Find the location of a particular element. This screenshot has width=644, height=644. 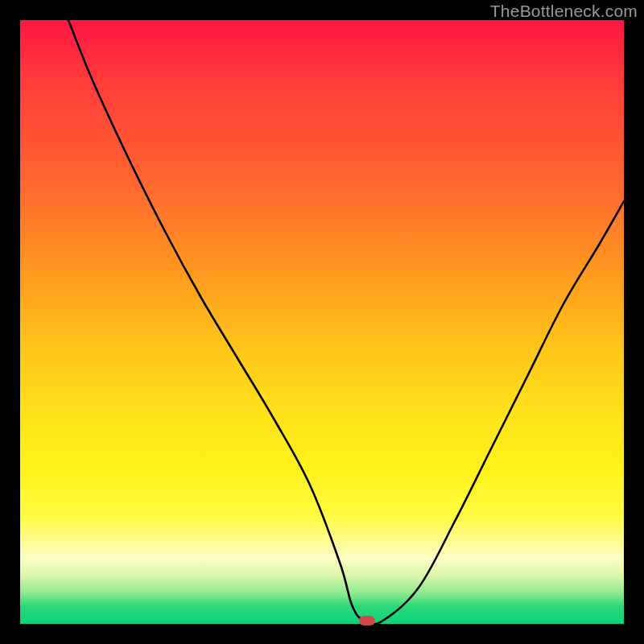

optimum-marker is located at coordinates (367, 621).